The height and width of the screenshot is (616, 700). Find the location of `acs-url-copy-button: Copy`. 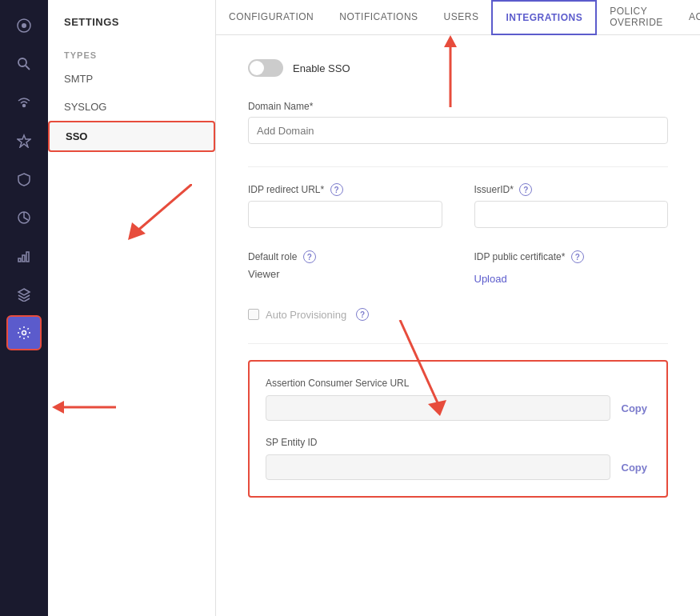

acs-url-copy-button: Copy is located at coordinates (635, 408).